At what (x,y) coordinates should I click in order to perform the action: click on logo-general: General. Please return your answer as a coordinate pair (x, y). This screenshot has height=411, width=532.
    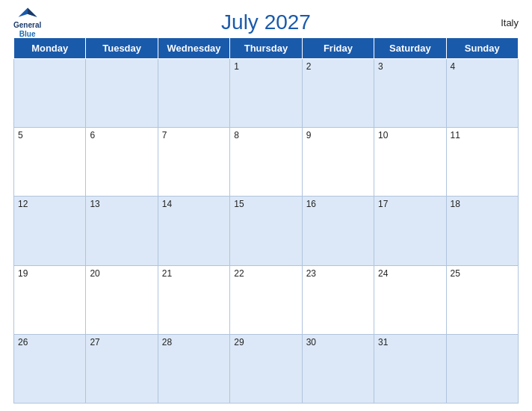
    Looking at the image, I should click on (27, 25).